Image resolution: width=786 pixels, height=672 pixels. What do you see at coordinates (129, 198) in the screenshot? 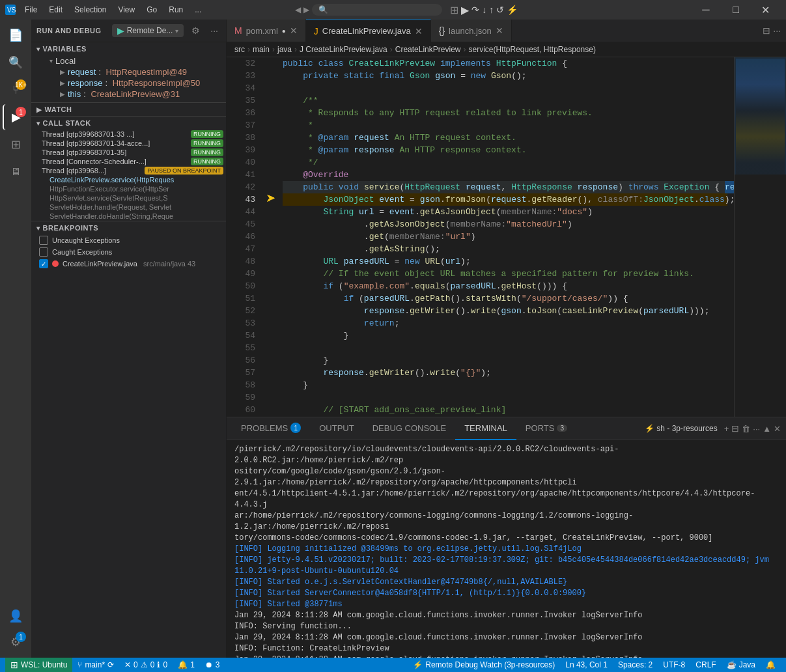
I see `frame-3: HttpServlet.service(ServletRequest,S` at bounding box center [129, 198].